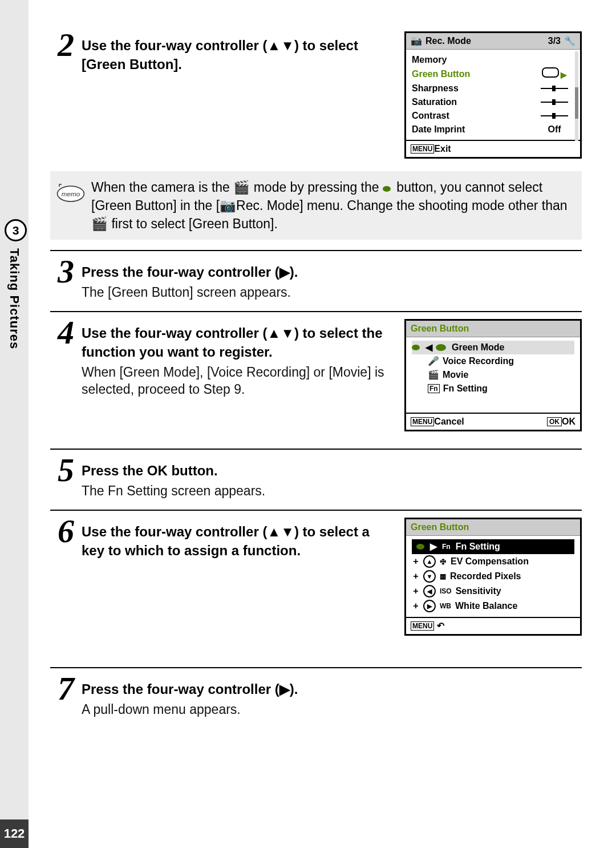  Describe the element at coordinates (493, 562) in the screenshot. I see `fn-assign-row: +▲ ⧾EV Compensation` at that location.